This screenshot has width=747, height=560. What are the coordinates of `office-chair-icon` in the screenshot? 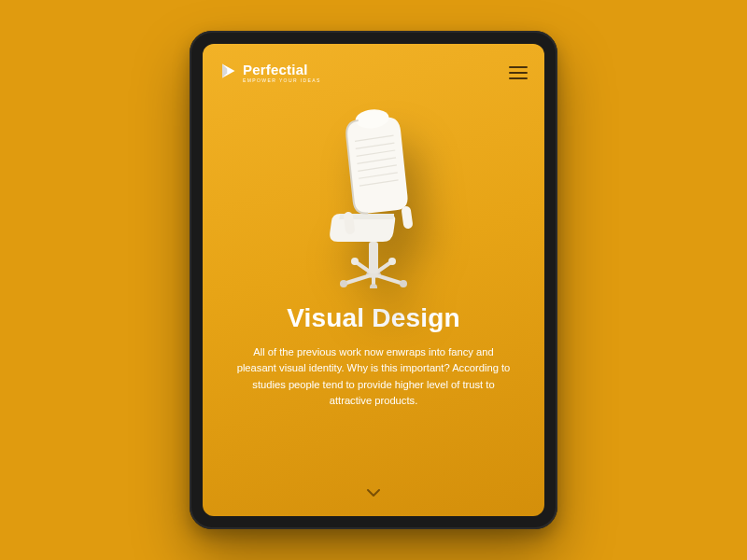 It's located at (374, 195).